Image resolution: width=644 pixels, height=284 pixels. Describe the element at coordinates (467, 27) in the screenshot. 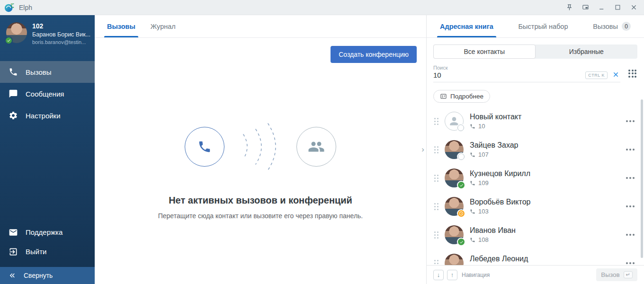

I see `tab-address-book: Адресная книга` at that location.